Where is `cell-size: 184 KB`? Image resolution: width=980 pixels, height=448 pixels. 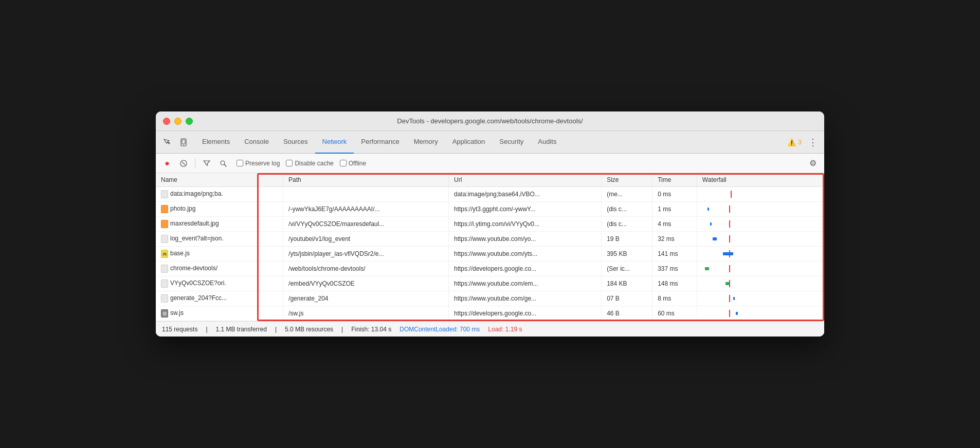 cell-size: 184 KB is located at coordinates (627, 284).